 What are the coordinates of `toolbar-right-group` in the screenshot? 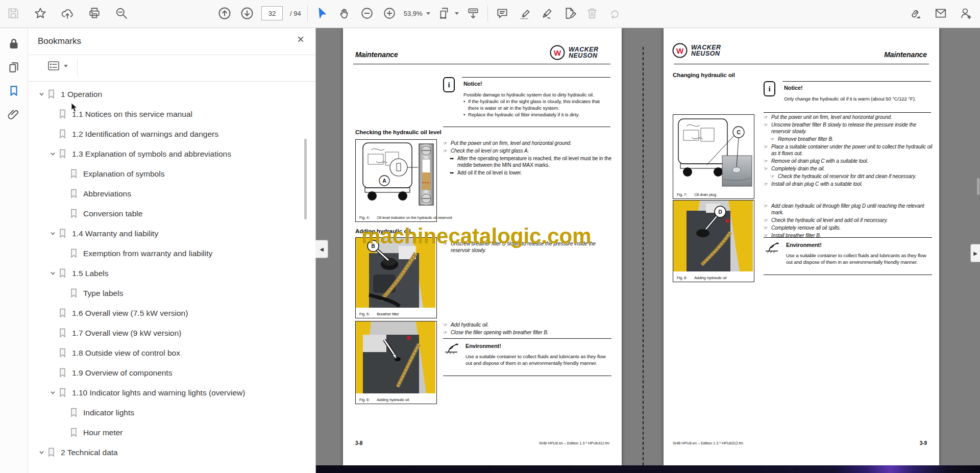 It's located at (941, 13).